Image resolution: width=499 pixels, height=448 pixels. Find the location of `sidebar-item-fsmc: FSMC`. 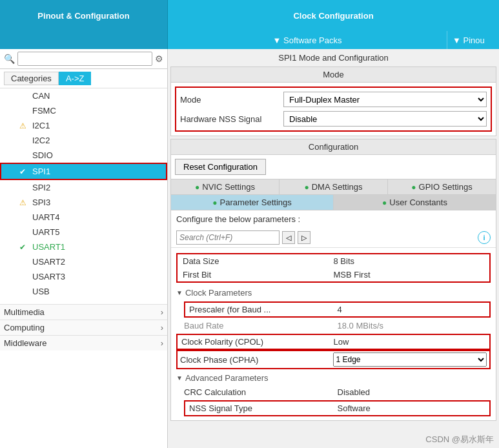

sidebar-item-fsmc: FSMC is located at coordinates (84, 111).